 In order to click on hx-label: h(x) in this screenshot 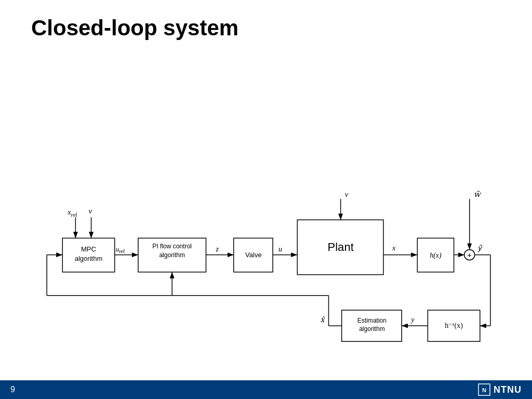, I will do `click(435, 256)`.